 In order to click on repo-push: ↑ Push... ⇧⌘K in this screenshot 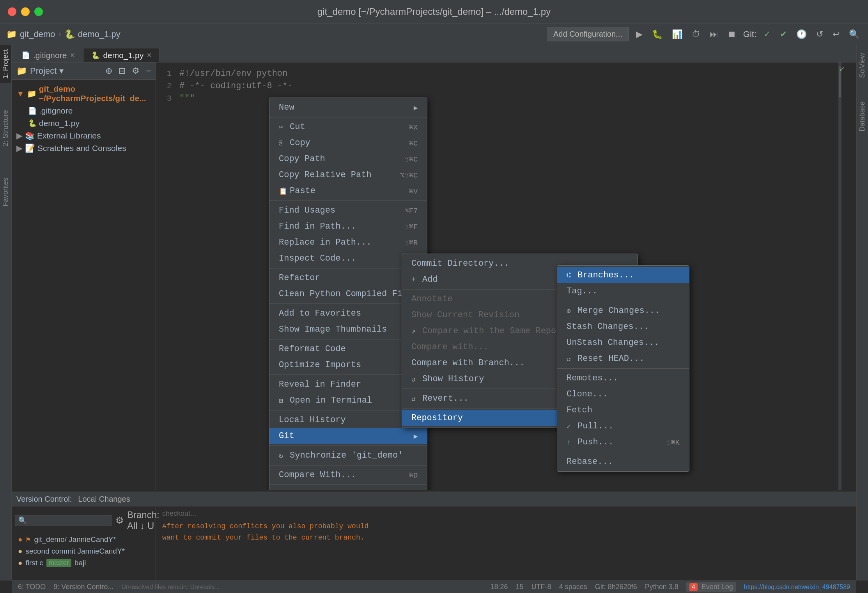, I will do `click(623, 442)`.